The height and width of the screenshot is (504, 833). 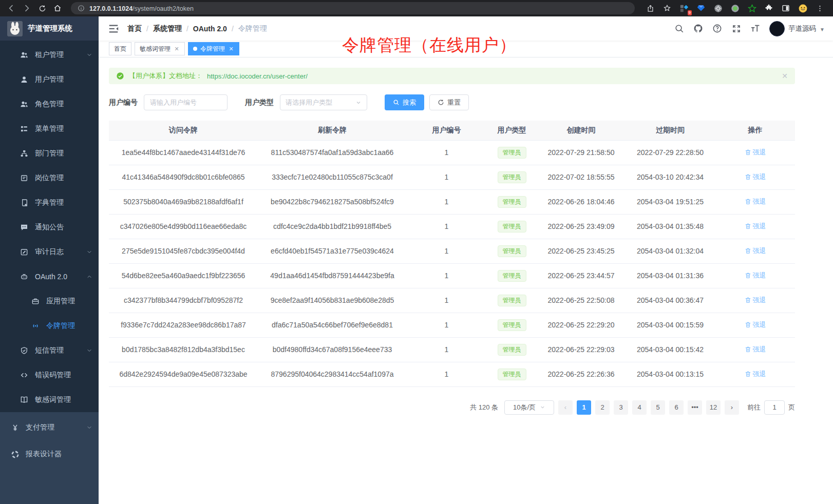 What do you see at coordinates (49, 129) in the screenshot?
I see `sidebar-item-菜单管理: 菜单管理` at bounding box center [49, 129].